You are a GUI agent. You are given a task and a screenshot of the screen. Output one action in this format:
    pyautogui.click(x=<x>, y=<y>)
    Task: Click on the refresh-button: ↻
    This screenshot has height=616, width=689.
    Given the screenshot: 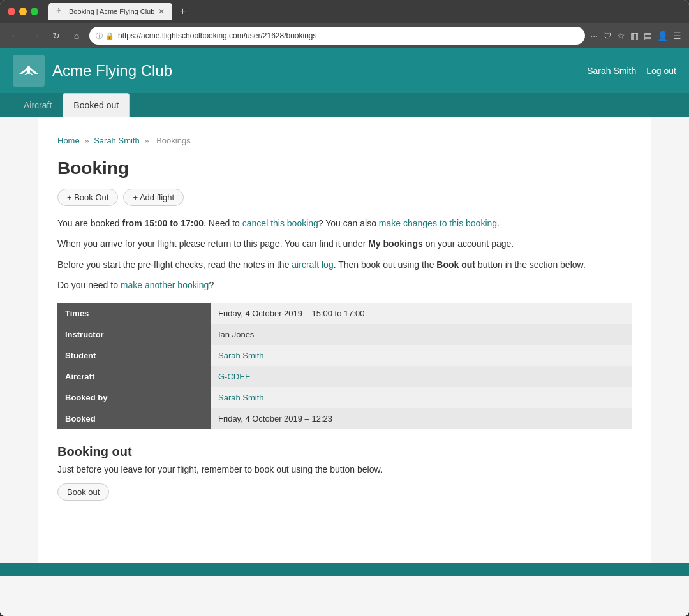 What is the action you would take?
    pyautogui.click(x=56, y=36)
    